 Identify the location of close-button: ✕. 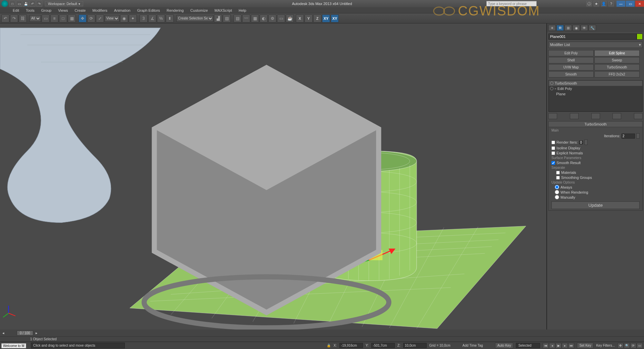
(640, 4).